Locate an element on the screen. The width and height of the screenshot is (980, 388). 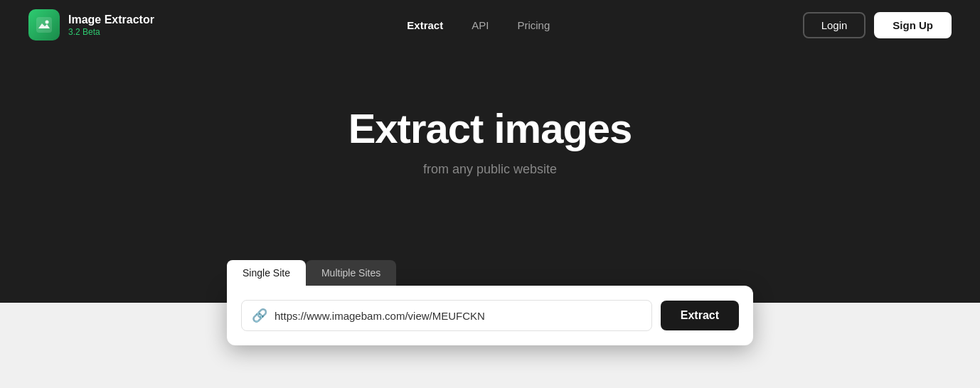
login-button: Login is located at coordinates (835, 26).